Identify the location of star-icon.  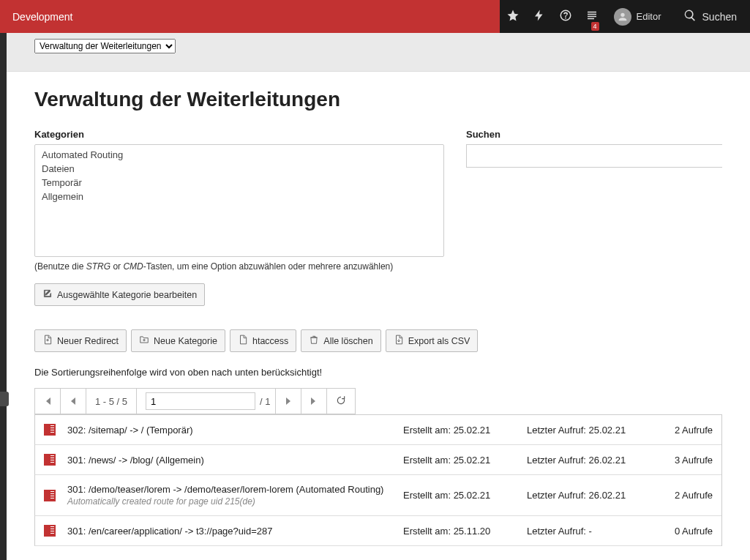
(513, 16).